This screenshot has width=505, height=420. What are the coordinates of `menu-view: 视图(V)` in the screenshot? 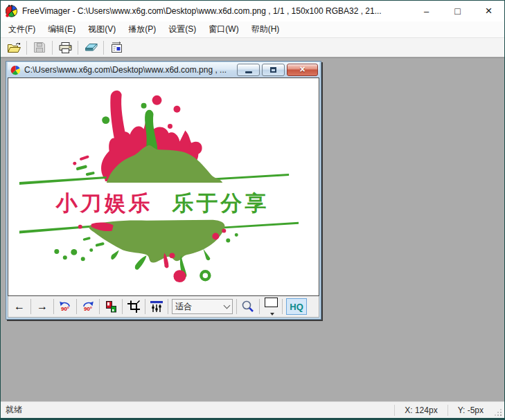 It's located at (102, 29).